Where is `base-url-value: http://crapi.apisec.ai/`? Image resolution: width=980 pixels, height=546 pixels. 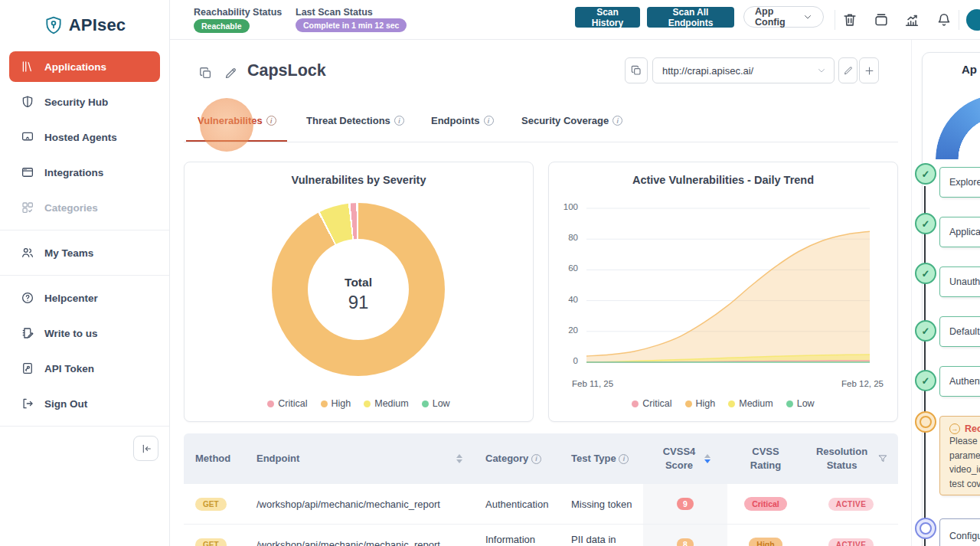
base-url-value: http://crapi.apisec.ai/ is located at coordinates (707, 70).